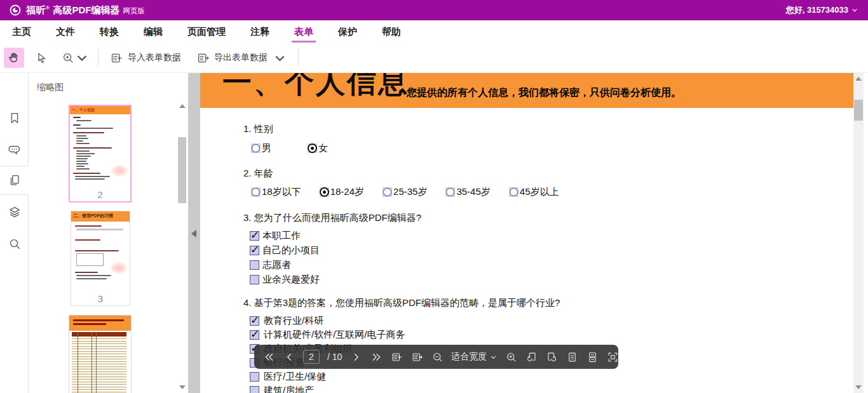 This screenshot has height=393, width=868. I want to click on zoom-out-button, so click(437, 357).